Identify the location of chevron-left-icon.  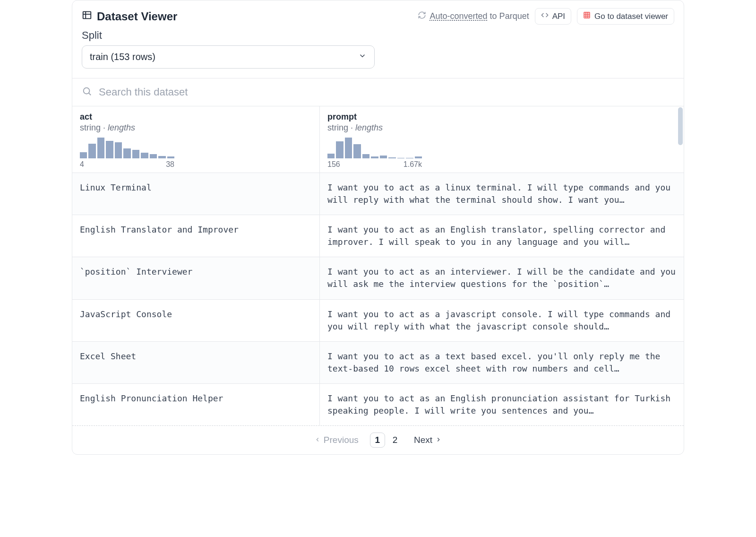
(318, 440).